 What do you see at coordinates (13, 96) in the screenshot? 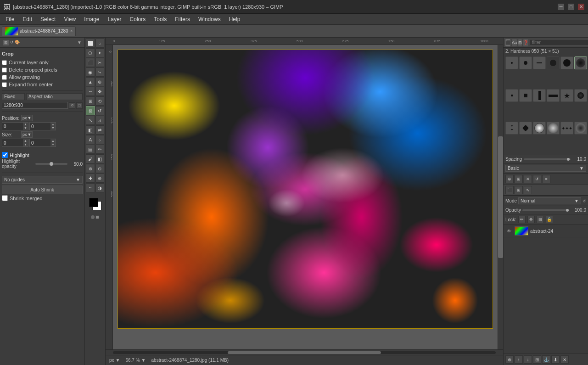
I see `fixed-dropdown: Fixed` at bounding box center [13, 96].